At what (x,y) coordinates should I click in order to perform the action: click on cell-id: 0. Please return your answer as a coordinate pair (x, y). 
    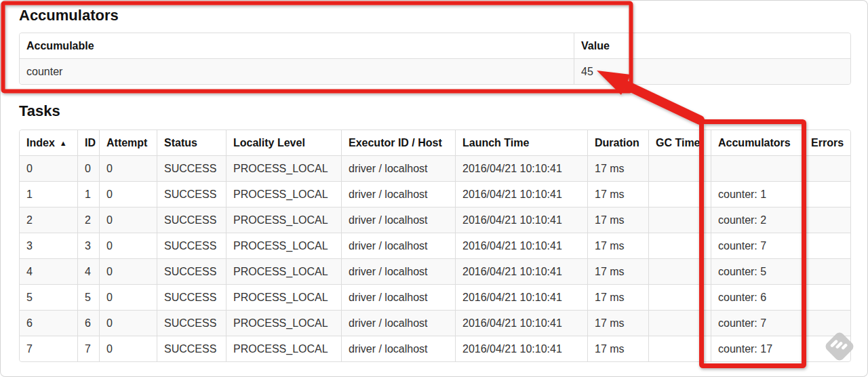
    Looking at the image, I should click on (88, 168).